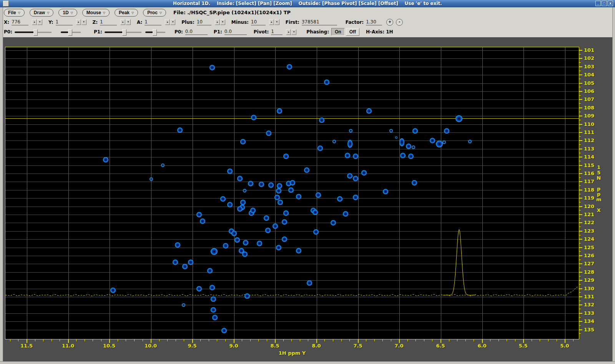  What do you see at coordinates (288, 32) in the screenshot?
I see `pivot-up-button: ▲` at bounding box center [288, 32].